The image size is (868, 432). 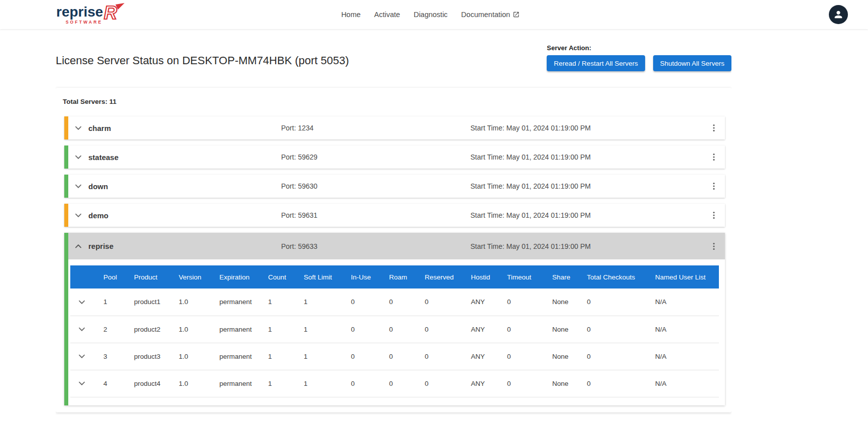 What do you see at coordinates (113, 13) in the screenshot?
I see `logo-r-icon: R` at bounding box center [113, 13].